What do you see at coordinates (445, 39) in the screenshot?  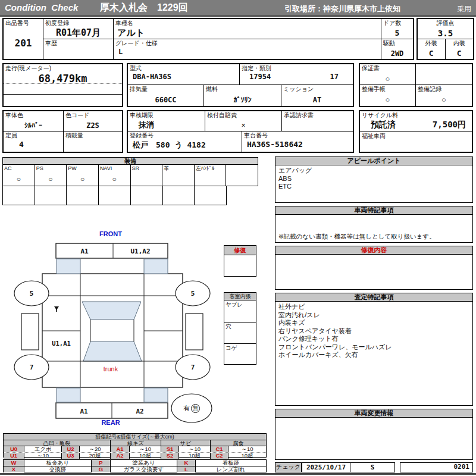 I see `score-table: 評価点 3.5 外装 C 内装 C` at bounding box center [445, 39].